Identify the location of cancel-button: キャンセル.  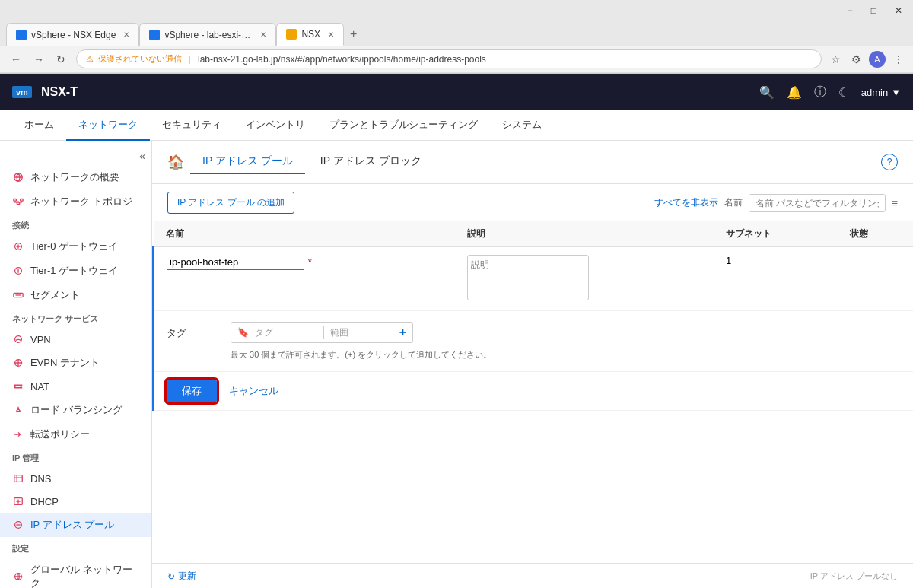
(254, 391).